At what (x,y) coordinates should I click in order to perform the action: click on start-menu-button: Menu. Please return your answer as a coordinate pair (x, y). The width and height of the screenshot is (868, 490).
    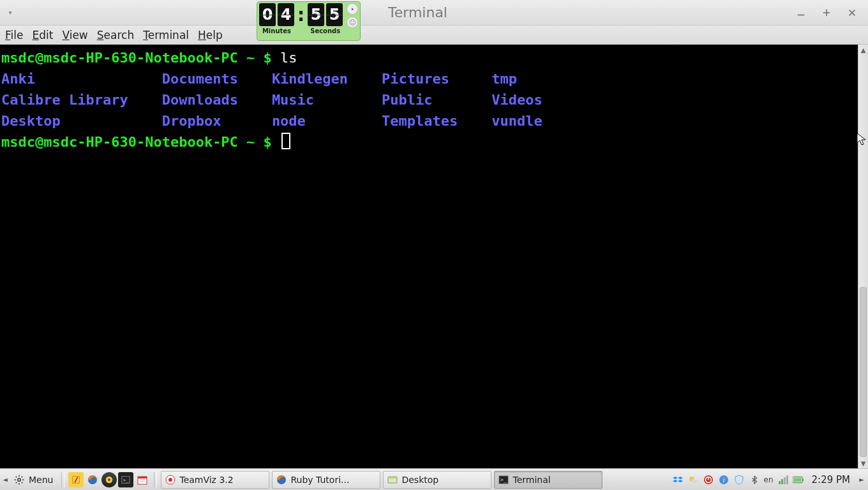
    Looking at the image, I should click on (34, 480).